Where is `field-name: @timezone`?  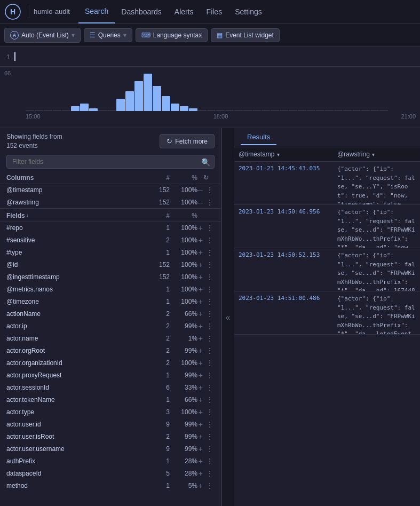
field-name: @timezone is located at coordinates (75, 302).